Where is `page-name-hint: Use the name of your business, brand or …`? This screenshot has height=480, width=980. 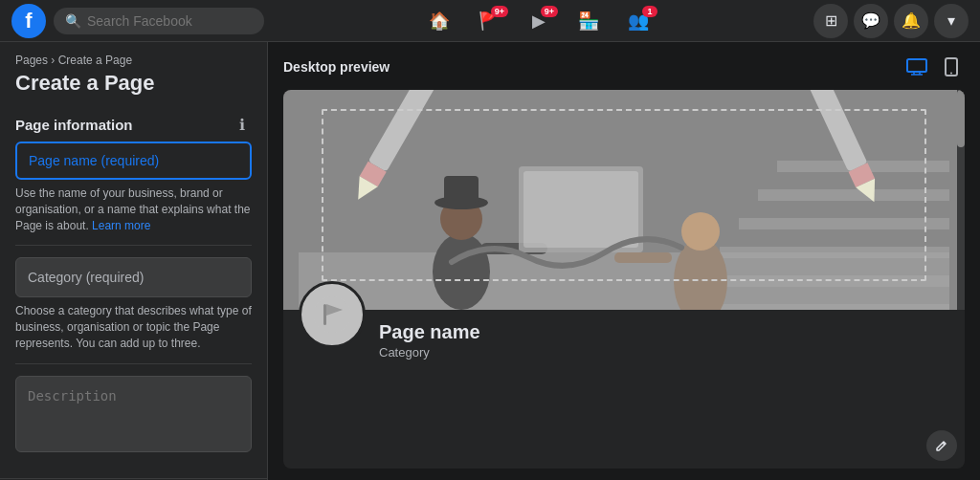
page-name-hint: Use the name of your business, brand or … is located at coordinates (134, 209).